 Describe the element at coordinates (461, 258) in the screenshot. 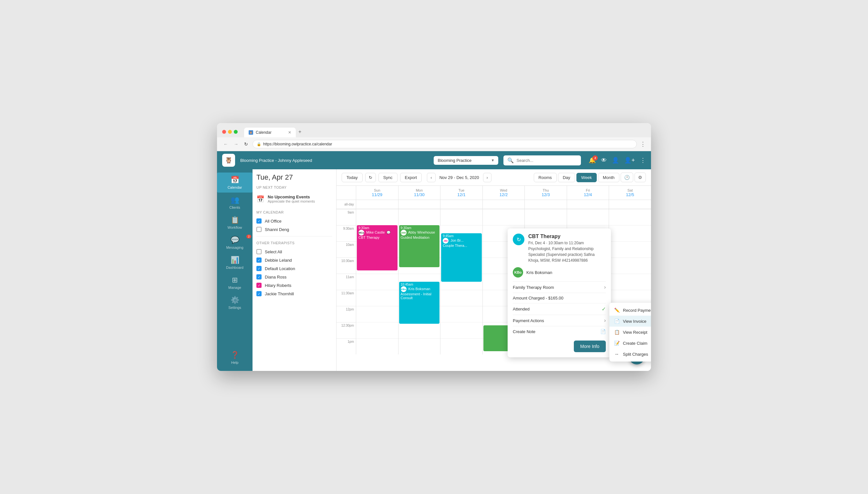

I see `event-jon-br: 9:45am JBr Jon Br... Couple Thera...` at that location.